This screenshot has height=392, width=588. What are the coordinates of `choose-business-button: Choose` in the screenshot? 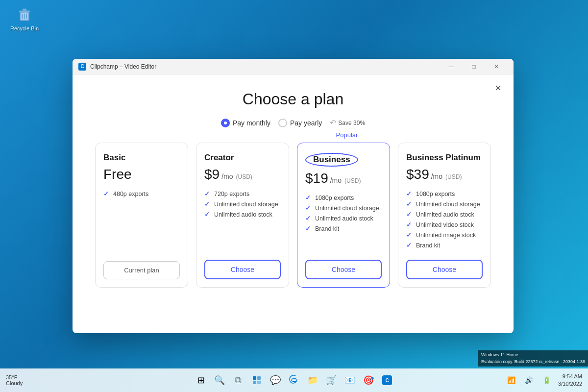 It's located at (343, 270).